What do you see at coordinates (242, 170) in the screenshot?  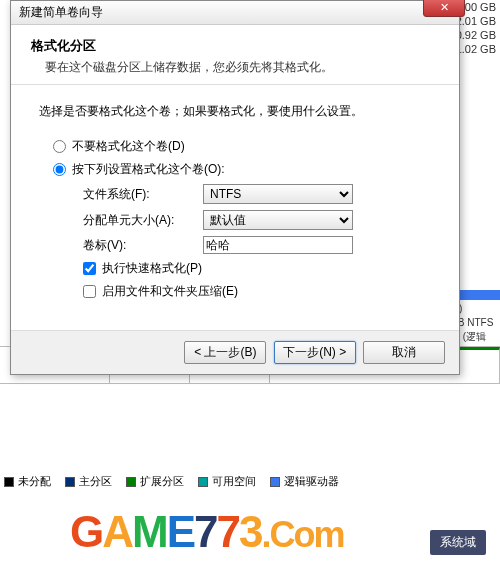 I see `radio-format-row: 按下列设置格式化这个卷(O):` at bounding box center [242, 170].